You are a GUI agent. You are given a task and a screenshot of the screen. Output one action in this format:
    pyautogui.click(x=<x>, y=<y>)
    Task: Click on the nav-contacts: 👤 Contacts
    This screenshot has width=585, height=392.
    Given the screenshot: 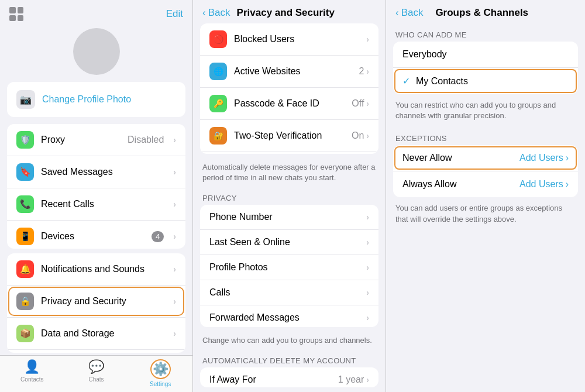 What is the action you would take?
    pyautogui.click(x=32, y=373)
    